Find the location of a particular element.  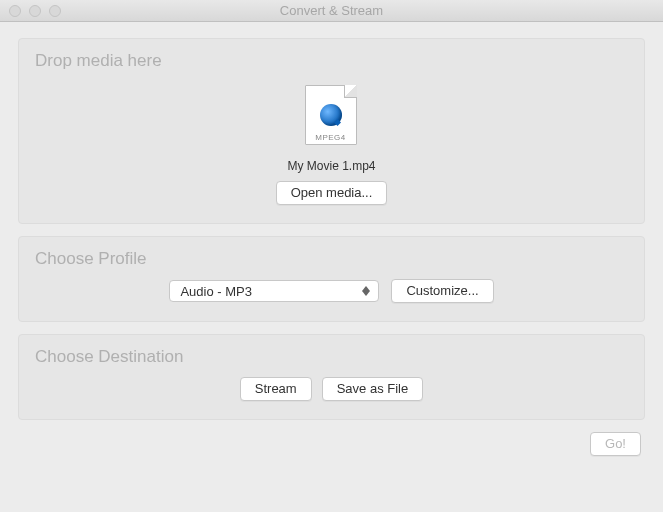

go-button: Go! is located at coordinates (616, 444).